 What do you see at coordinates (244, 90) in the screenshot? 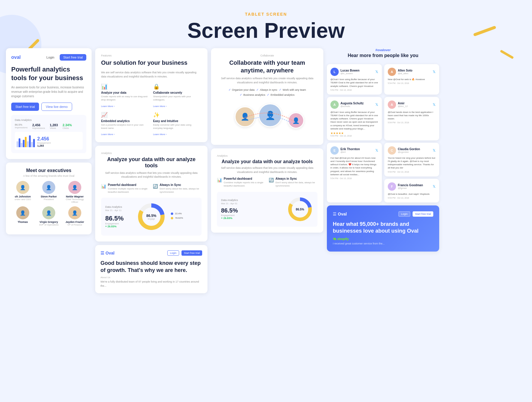
I see `collab-feat-label-1: Organize your data` at bounding box center [244, 90].